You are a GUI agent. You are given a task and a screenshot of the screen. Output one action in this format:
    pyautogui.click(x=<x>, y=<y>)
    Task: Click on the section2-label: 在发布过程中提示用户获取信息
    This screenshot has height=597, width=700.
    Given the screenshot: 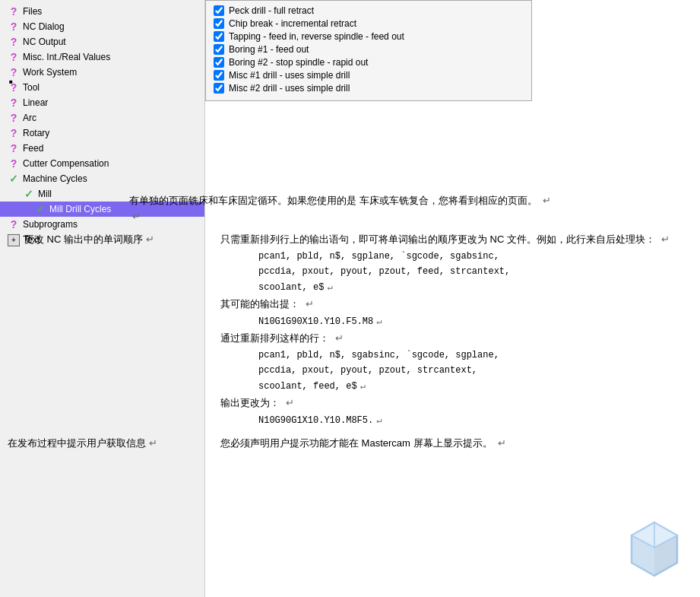 What is the action you would take?
    pyautogui.click(x=77, y=443)
    